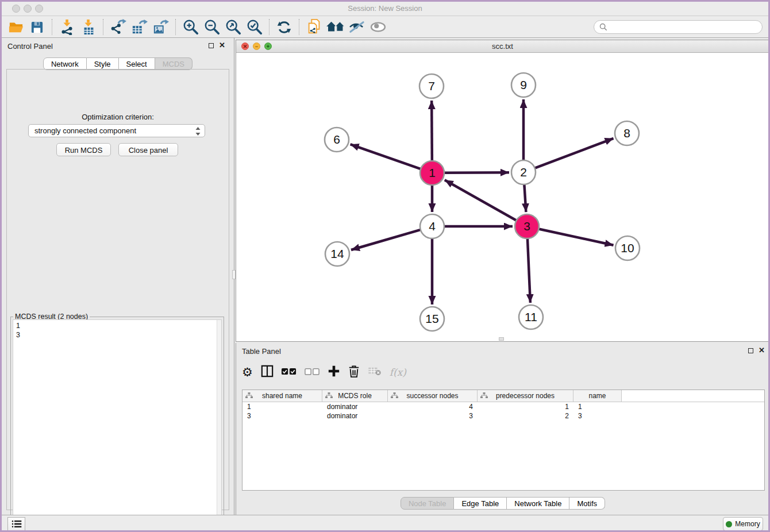  Describe the element at coordinates (336, 27) in the screenshot. I see `home-networks-button` at that location.